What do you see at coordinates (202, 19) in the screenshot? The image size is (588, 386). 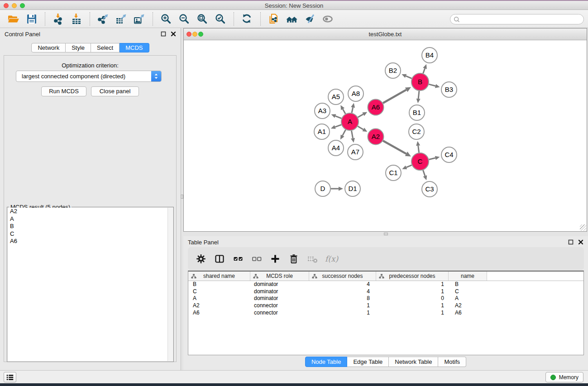 I see `zoom-fit-button` at bounding box center [202, 19].